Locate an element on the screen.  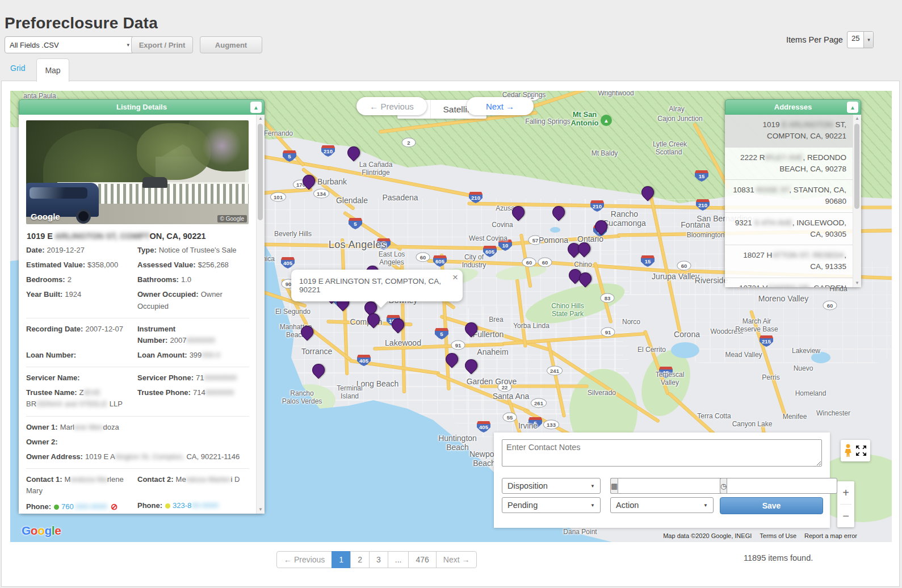
tab-map: Map is located at coordinates (53, 70).